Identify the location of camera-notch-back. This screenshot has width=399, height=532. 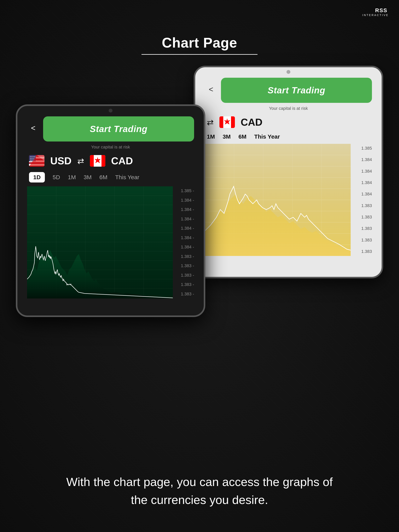
(288, 72).